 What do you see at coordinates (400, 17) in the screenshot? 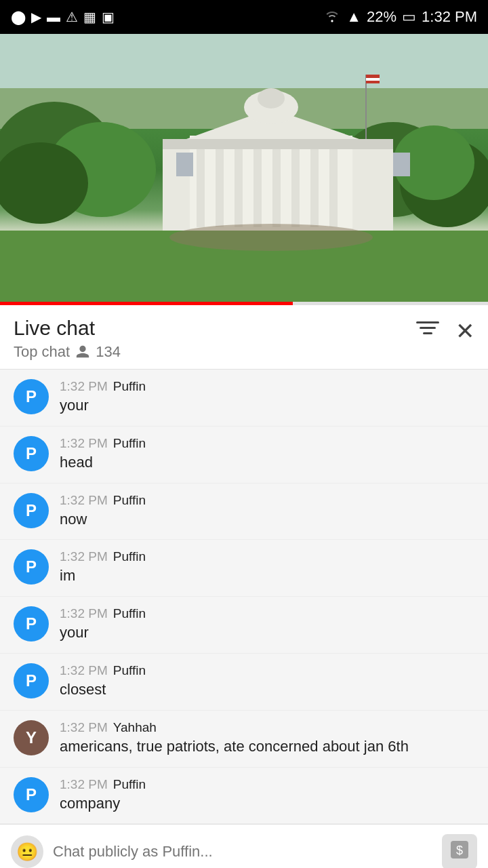
I see `status-right: ▲ 22% ▭ 1:32 PM` at bounding box center [400, 17].